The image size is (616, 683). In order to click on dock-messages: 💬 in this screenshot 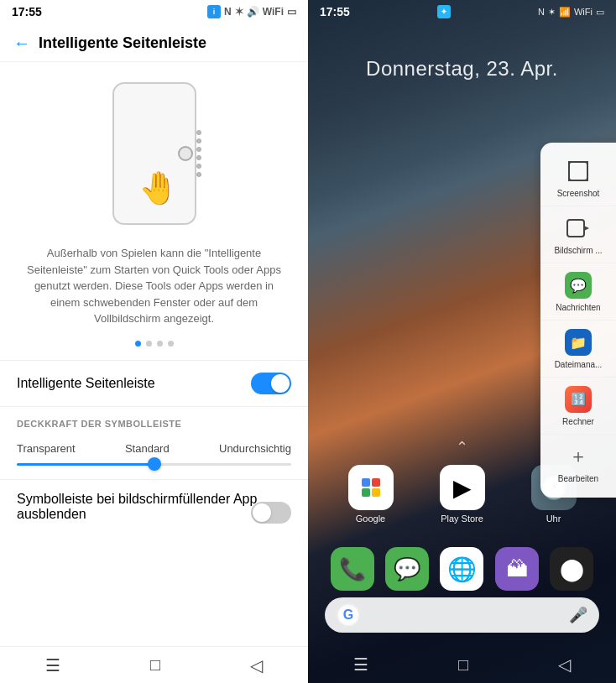, I will do `click(407, 569)`.